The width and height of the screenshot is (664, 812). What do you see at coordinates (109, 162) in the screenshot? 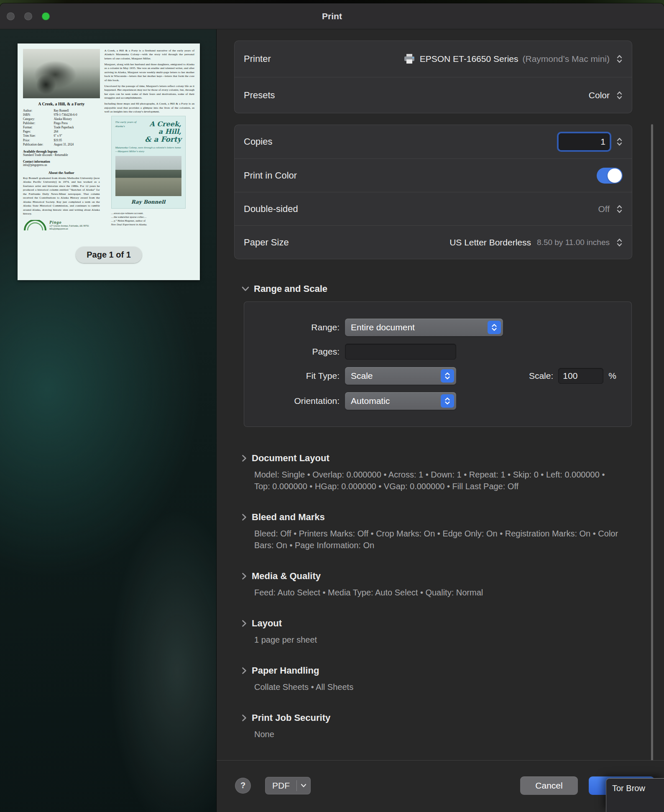
I see `preview-page: A Creek, a Hill, & a Forty Author:Ray Bo…` at bounding box center [109, 162].